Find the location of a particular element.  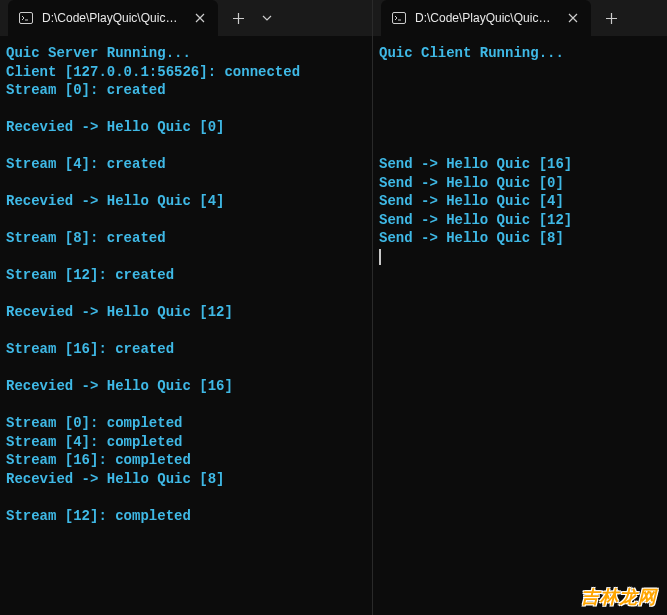

tab-client: D:\Code\PlayQuic\QuicClient\ is located at coordinates (486, 18).